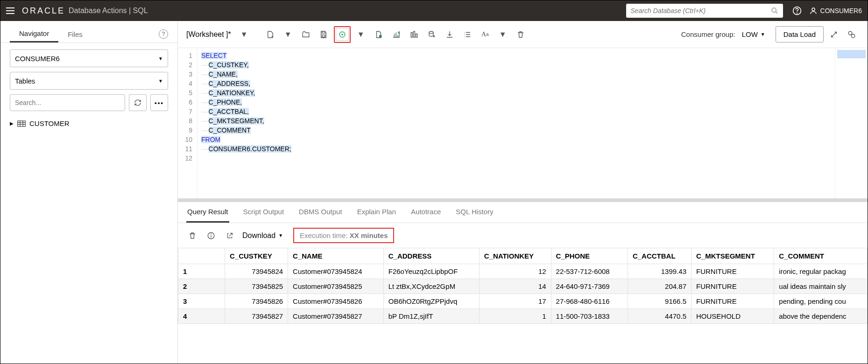  I want to click on result-tab-autotrace: Autotrace, so click(426, 212).